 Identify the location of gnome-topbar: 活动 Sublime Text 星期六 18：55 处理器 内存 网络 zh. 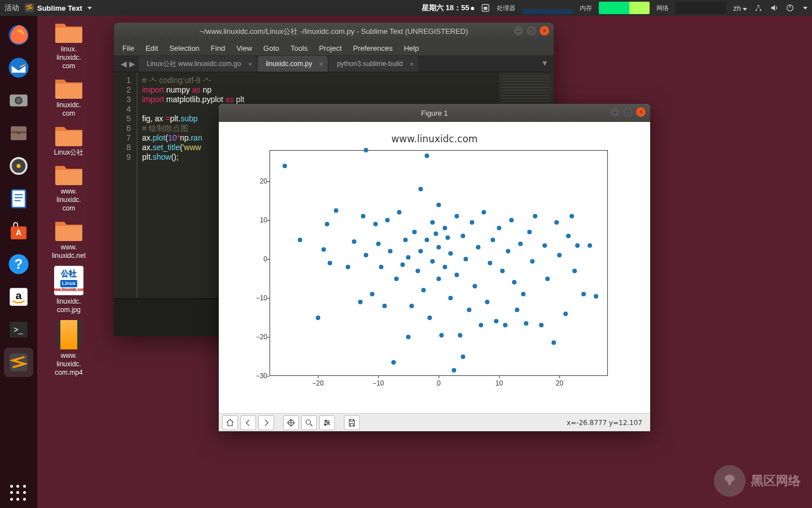
(406, 8).